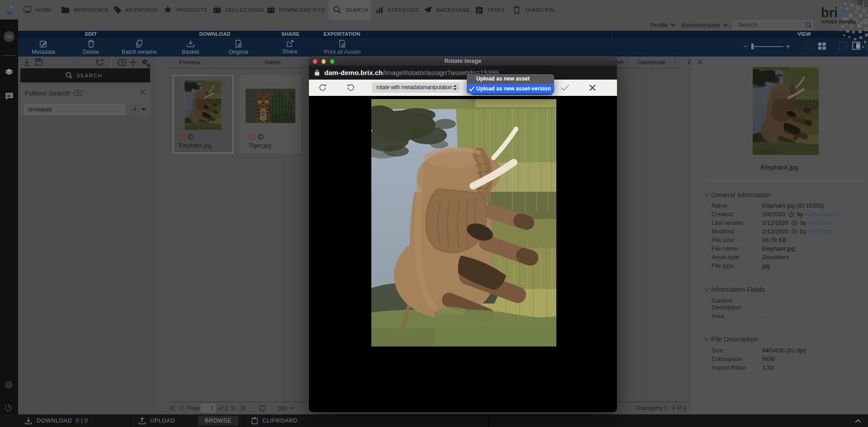  I want to click on svg-text: w, so click(9, 96).